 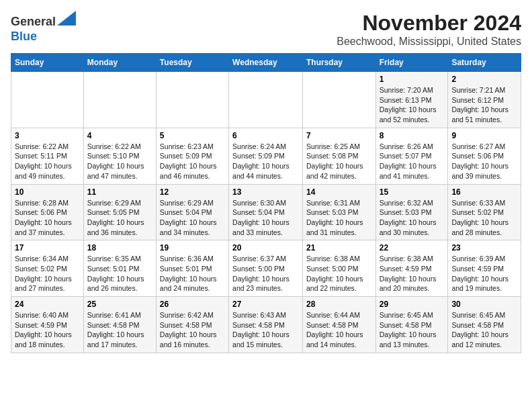 What do you see at coordinates (339, 330) in the screenshot?
I see `day-info: Sunrise: 6:44 AM Sunset: 4:58 PM Dayligh…` at bounding box center [339, 330].